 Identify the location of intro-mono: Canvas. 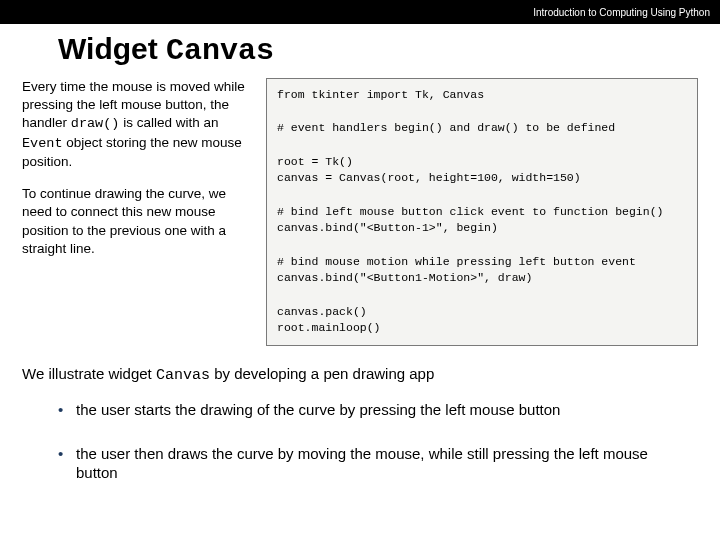
(183, 376).